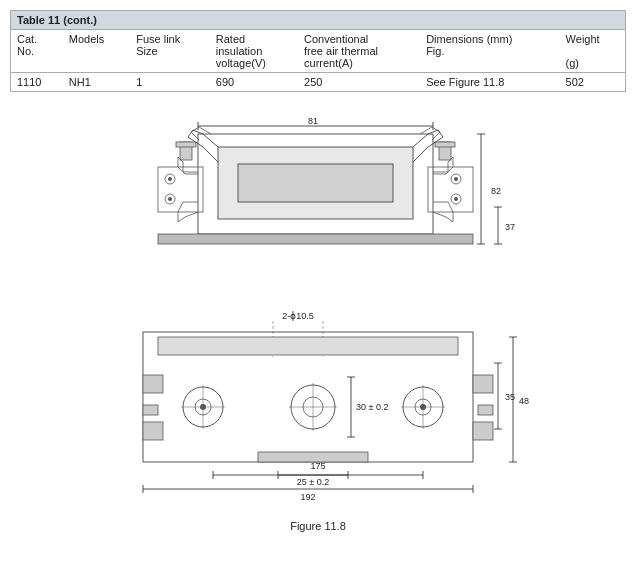 This screenshot has width=636, height=561. What do you see at coordinates (490, 82) in the screenshot?
I see `cell-dimensions-fig: See Figure 11.8` at bounding box center [490, 82].